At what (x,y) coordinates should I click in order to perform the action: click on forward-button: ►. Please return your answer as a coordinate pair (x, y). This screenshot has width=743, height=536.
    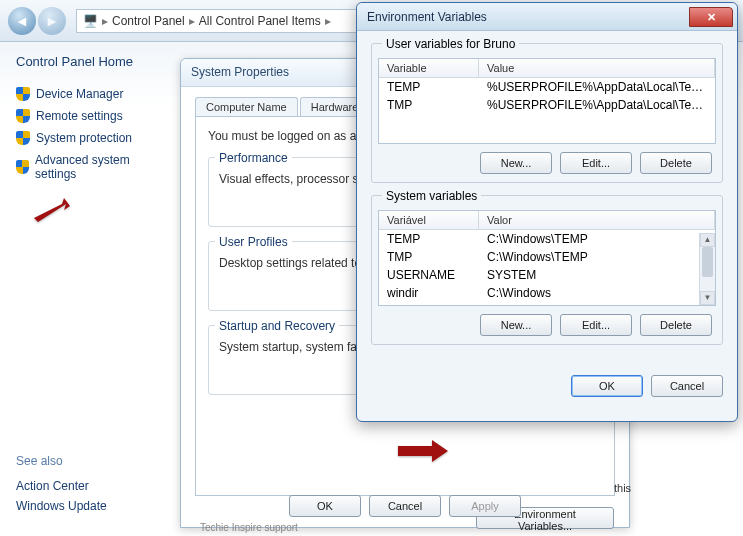
    Looking at the image, I should click on (52, 21).